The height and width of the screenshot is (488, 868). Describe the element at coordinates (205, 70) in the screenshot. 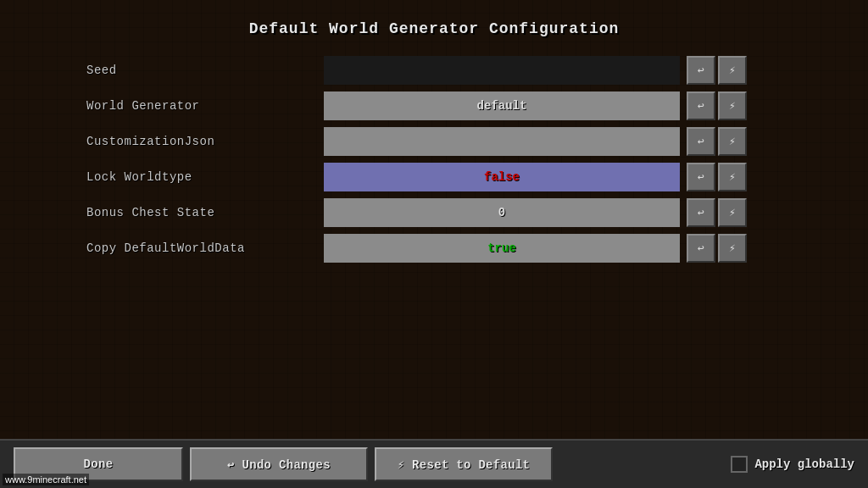

I see `label-seed: Seed` at that location.